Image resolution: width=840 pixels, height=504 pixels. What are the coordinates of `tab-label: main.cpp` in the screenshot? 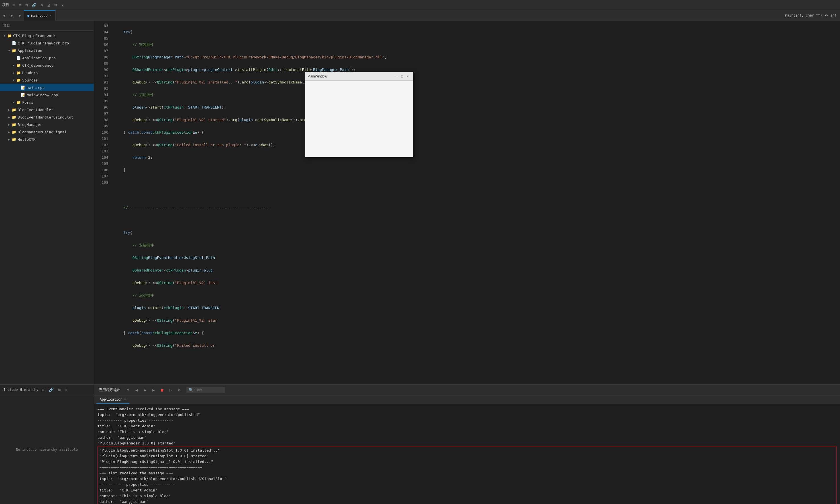 It's located at (39, 16).